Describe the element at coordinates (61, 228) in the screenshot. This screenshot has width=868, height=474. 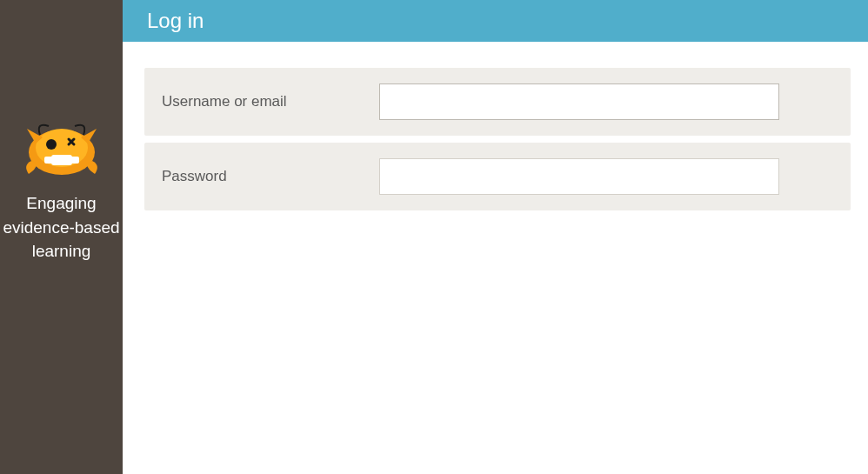
I see `sidebar-tagline: Engaging evidence-based learning` at that location.